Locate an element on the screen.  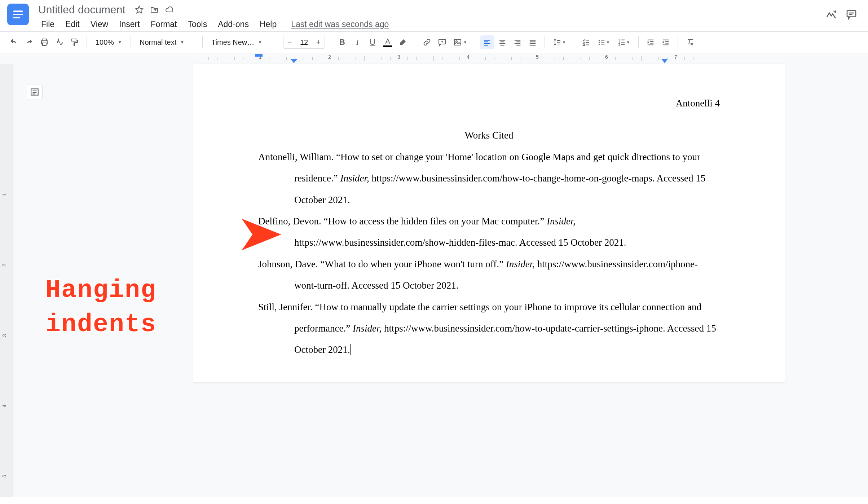
ruler-number: 7 is located at coordinates (676, 57).